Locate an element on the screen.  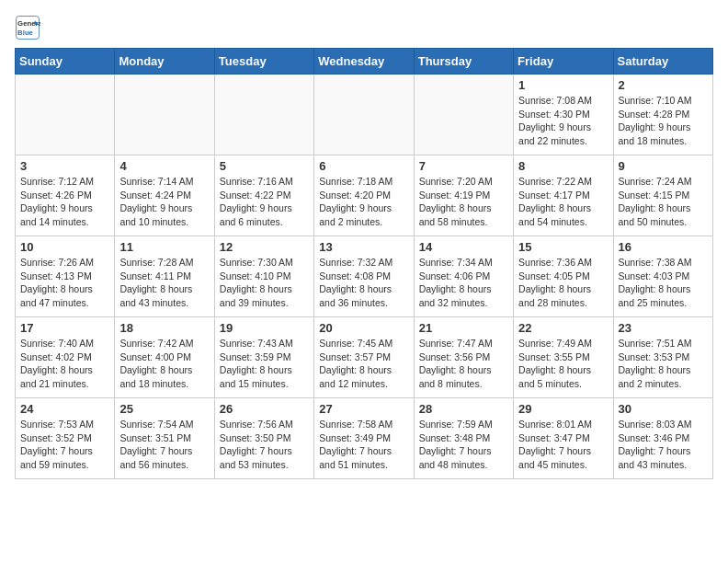
day-info: Sunrise: 7:16 AM Sunset: 4:22 PM Dayligh… is located at coordinates (265, 202).